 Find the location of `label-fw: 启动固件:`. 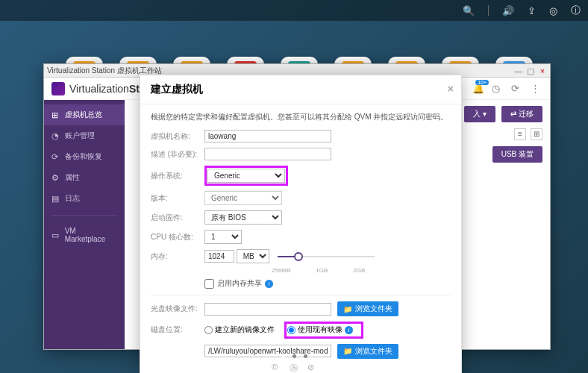

label-fw: 启动固件: is located at coordinates (178, 218).